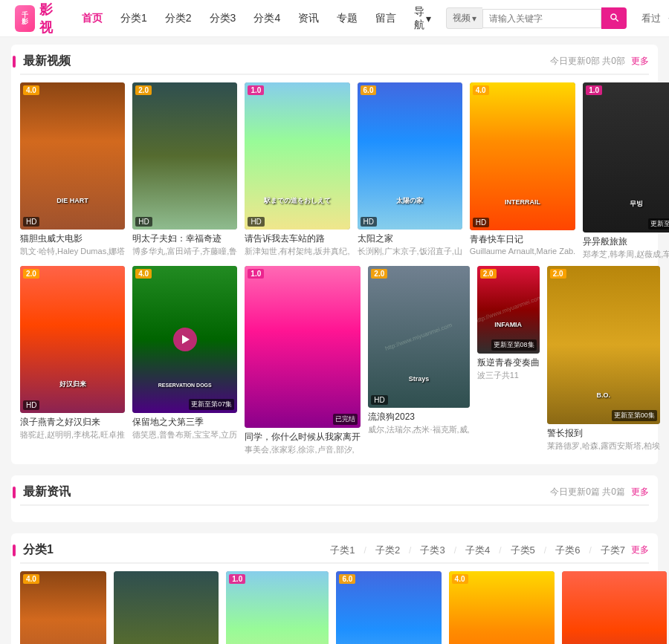  I want to click on search-type-select: 视频 ▾, so click(464, 18).